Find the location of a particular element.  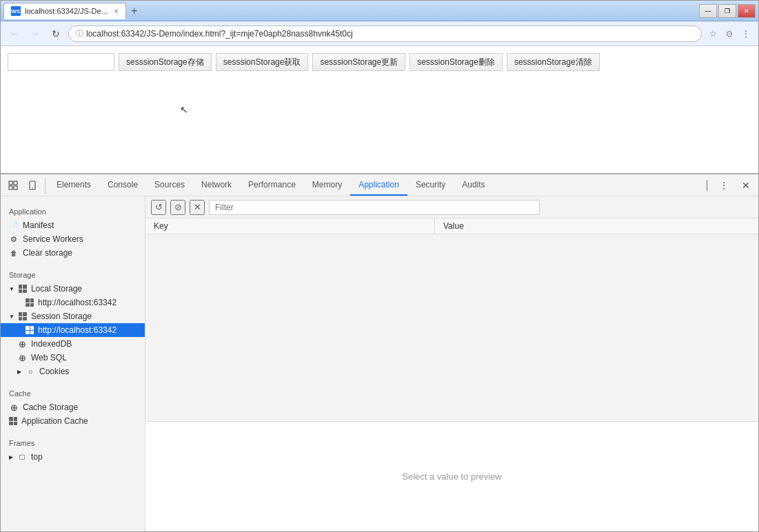

sidebar-item-web-sql: ⊕ Web SQL is located at coordinates (73, 358).